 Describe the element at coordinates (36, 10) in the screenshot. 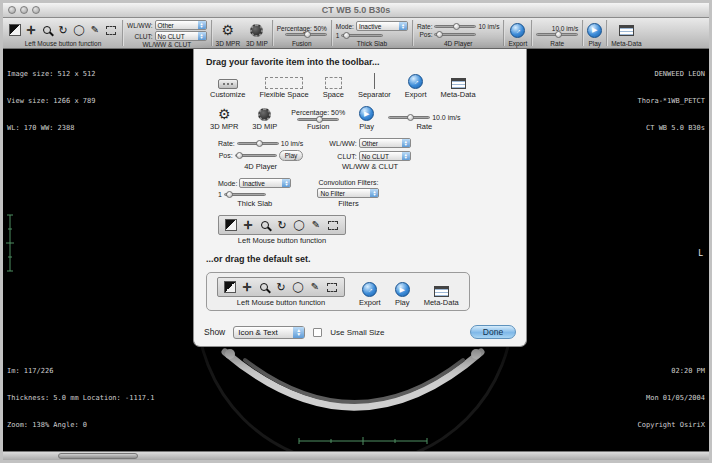

I see `zoom-button` at that location.